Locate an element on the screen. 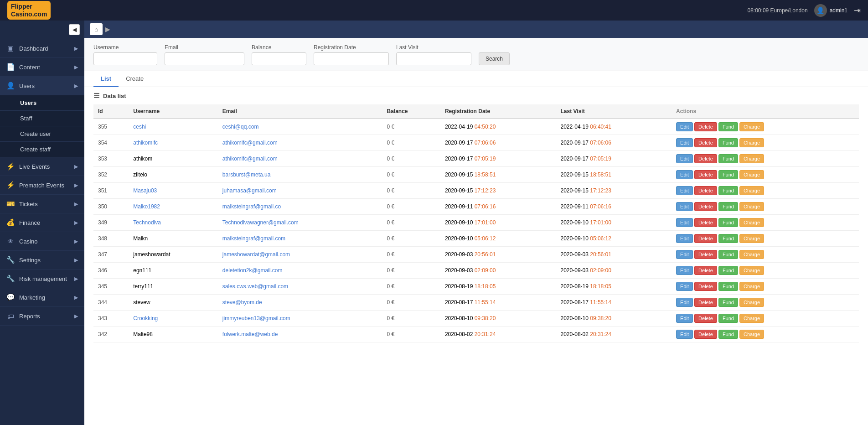 Image resolution: width=868 pixels, height=425 pixels. chevron-right-icon: ▶ is located at coordinates (76, 223).